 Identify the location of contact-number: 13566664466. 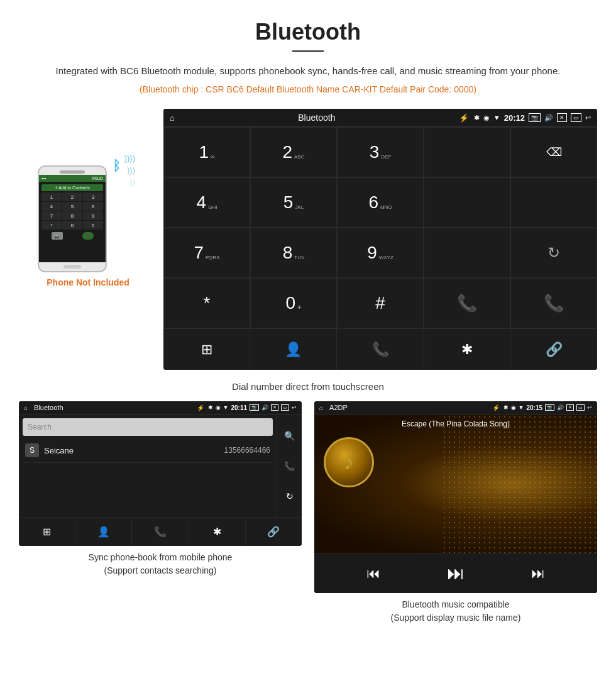
(248, 450).